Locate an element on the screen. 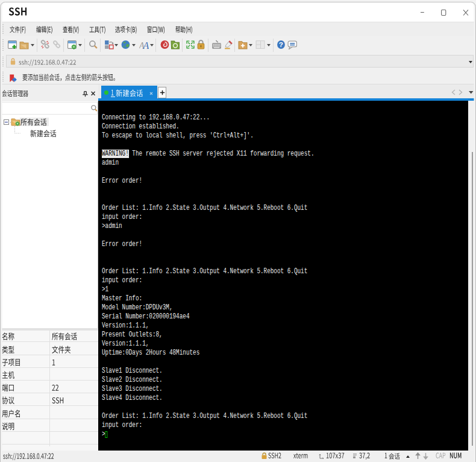 Image resolution: width=476 pixels, height=462 pixels. svg-text: A is located at coordinates (146, 45).